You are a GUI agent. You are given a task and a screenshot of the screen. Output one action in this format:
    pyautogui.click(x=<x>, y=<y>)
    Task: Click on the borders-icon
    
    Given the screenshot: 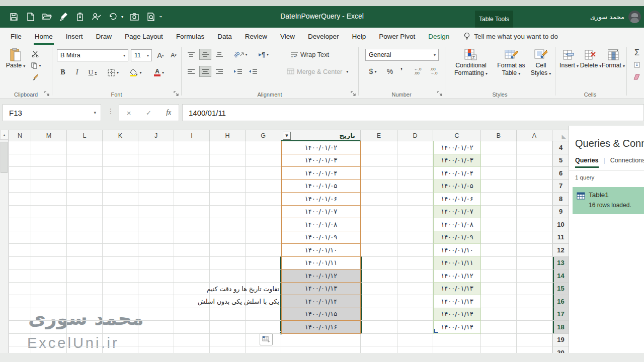 What is the action you would take?
    pyautogui.click(x=113, y=72)
    